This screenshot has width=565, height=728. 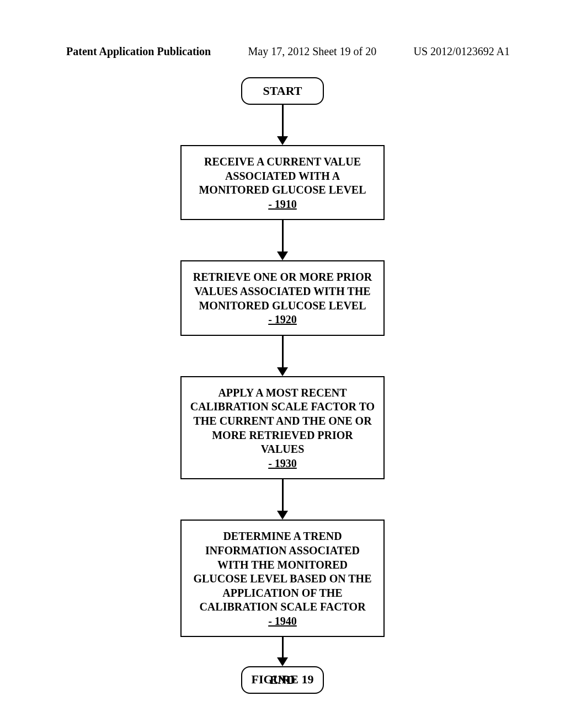 I want to click on step-text: RECEIVE A CURRENT VALUE ASSOCIATED WITH …, so click(x=282, y=176).